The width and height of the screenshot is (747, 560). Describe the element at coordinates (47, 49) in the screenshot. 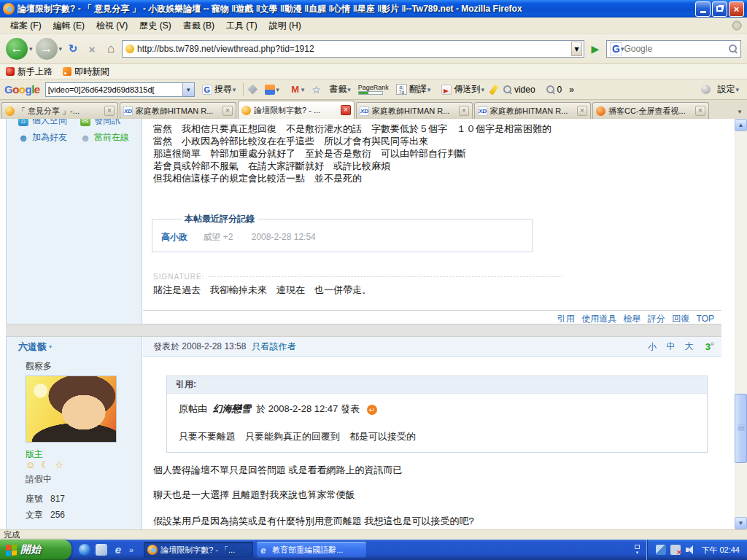

I see `forward-button: →` at that location.